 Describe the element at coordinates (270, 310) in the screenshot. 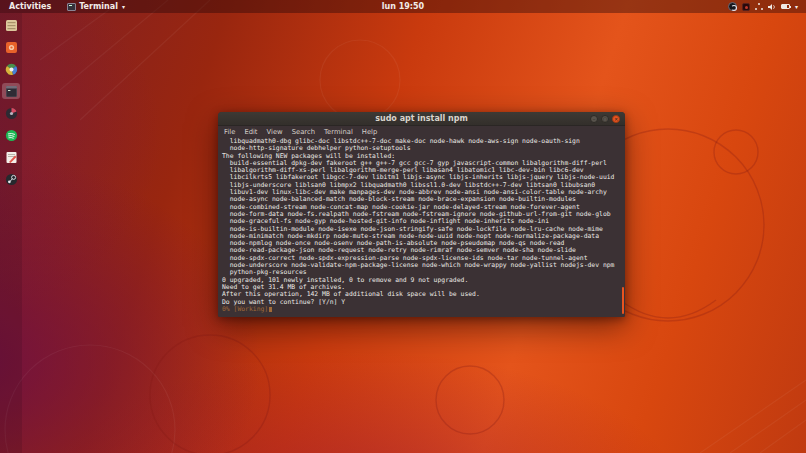

I see `terminal-cursor` at that location.